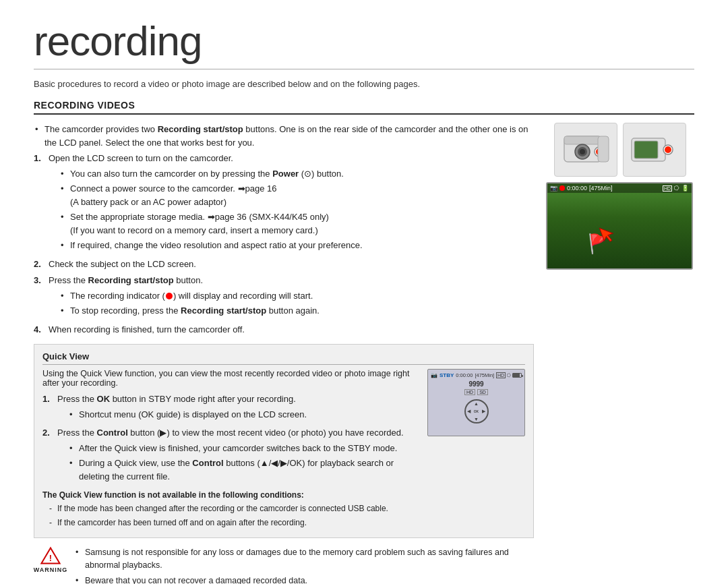 The height and width of the screenshot is (584, 728). What do you see at coordinates (231, 378) in the screenshot?
I see `qv-intro: Using the Quick View function, you can v…` at bounding box center [231, 378].